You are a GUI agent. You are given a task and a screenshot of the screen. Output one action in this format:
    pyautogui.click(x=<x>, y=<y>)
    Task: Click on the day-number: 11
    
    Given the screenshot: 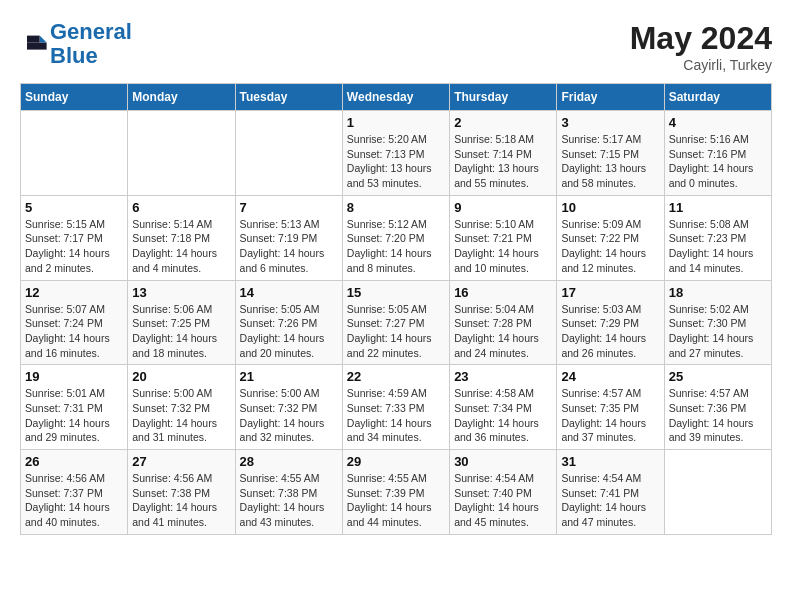 What is the action you would take?
    pyautogui.click(x=718, y=208)
    